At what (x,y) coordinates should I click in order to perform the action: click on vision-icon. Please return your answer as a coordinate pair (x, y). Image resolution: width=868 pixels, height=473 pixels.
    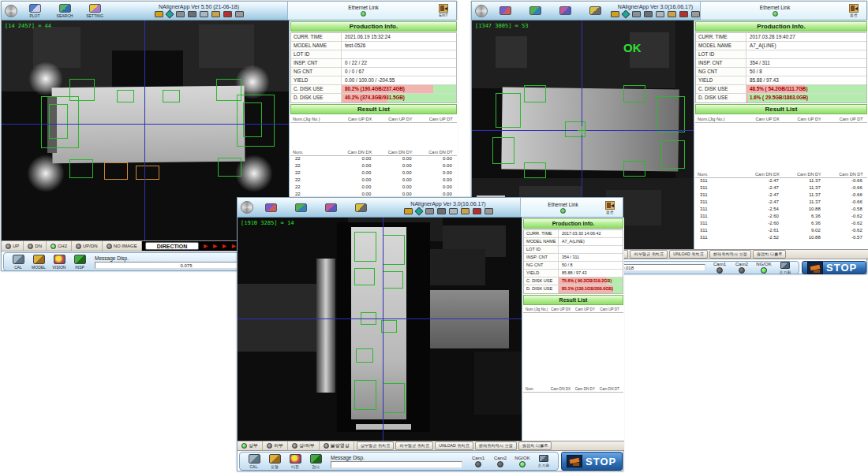
    Looking at the image, I should click on (60, 259).